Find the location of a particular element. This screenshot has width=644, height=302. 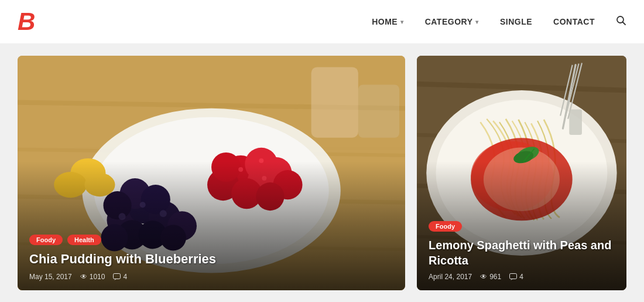

eye-icon-2: 👁 is located at coordinates (484, 277).